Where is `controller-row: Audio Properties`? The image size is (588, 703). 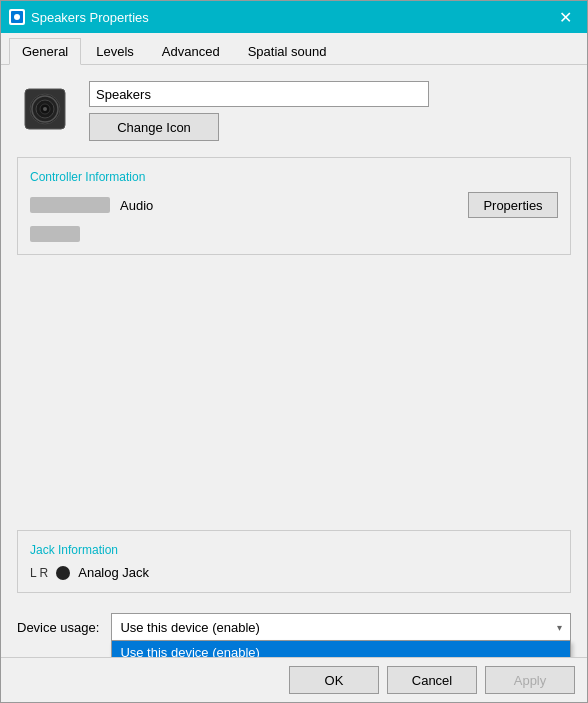 controller-row: Audio Properties is located at coordinates (294, 205).